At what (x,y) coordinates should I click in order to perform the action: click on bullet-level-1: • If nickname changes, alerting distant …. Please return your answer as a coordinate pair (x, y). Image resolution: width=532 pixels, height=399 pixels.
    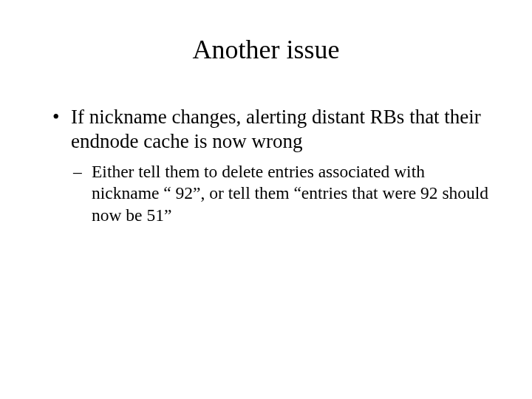
    Looking at the image, I should click on (270, 129).